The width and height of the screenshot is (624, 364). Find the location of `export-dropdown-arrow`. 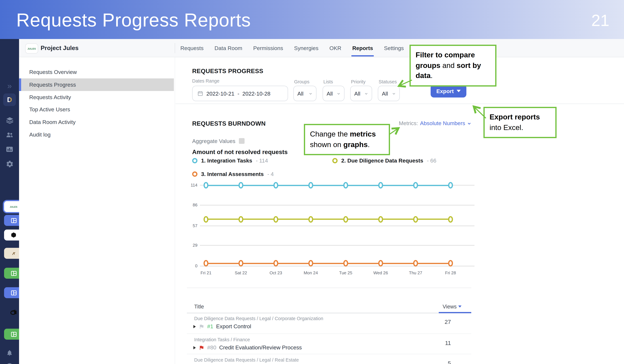

export-dropdown-arrow is located at coordinates (459, 91).